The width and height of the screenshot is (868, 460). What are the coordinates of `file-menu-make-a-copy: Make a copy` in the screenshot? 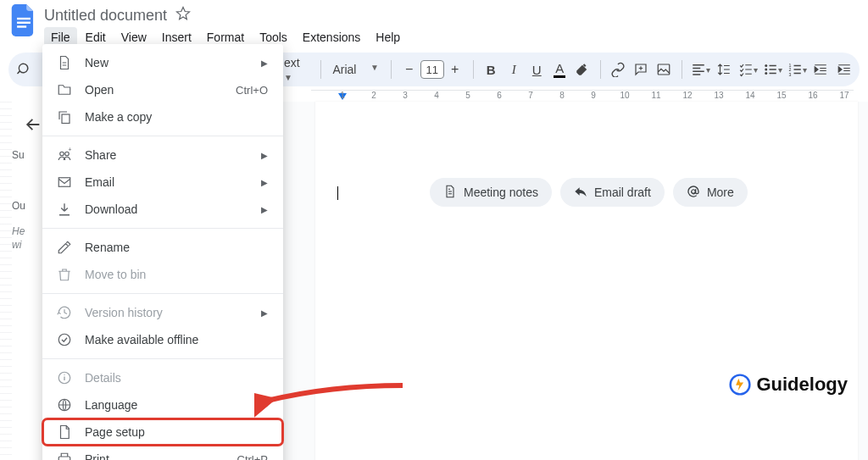 It's located at (163, 117).